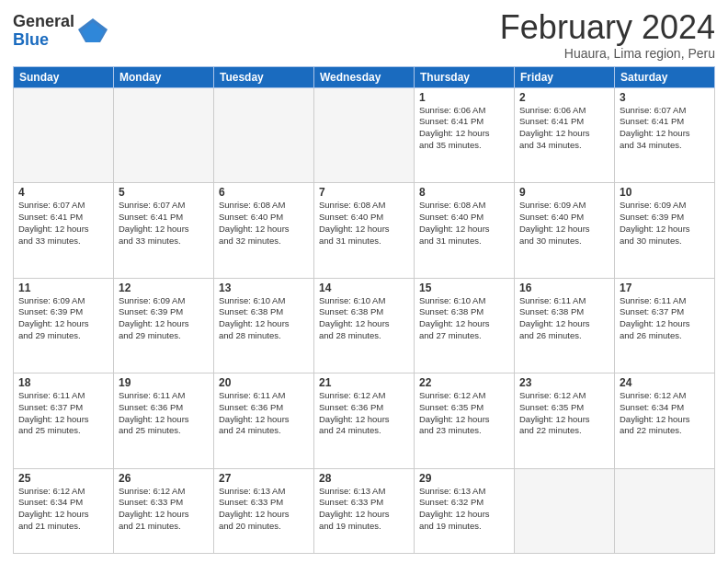  Describe the element at coordinates (264, 383) in the screenshot. I see `day-number: 20` at that location.